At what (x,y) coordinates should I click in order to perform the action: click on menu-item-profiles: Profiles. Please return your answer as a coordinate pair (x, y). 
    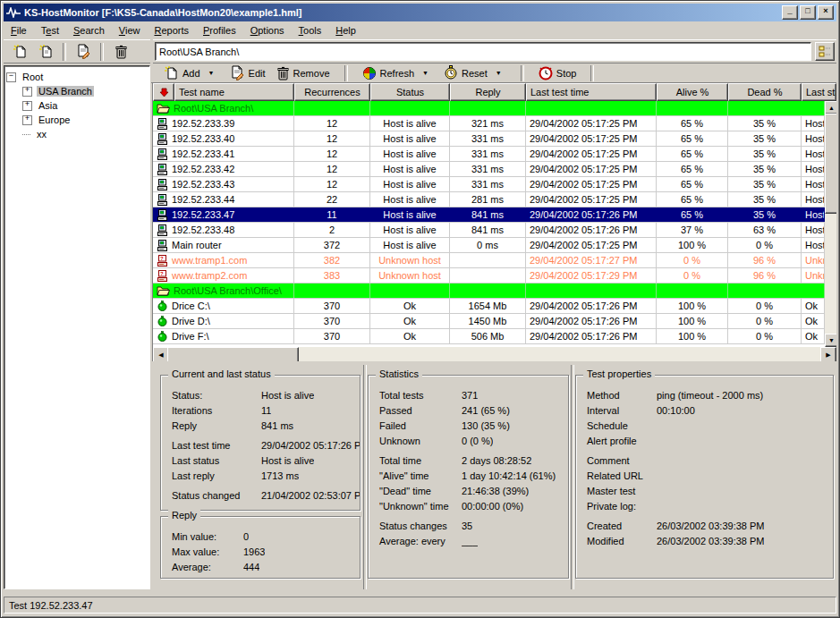
    Looking at the image, I should click on (220, 30).